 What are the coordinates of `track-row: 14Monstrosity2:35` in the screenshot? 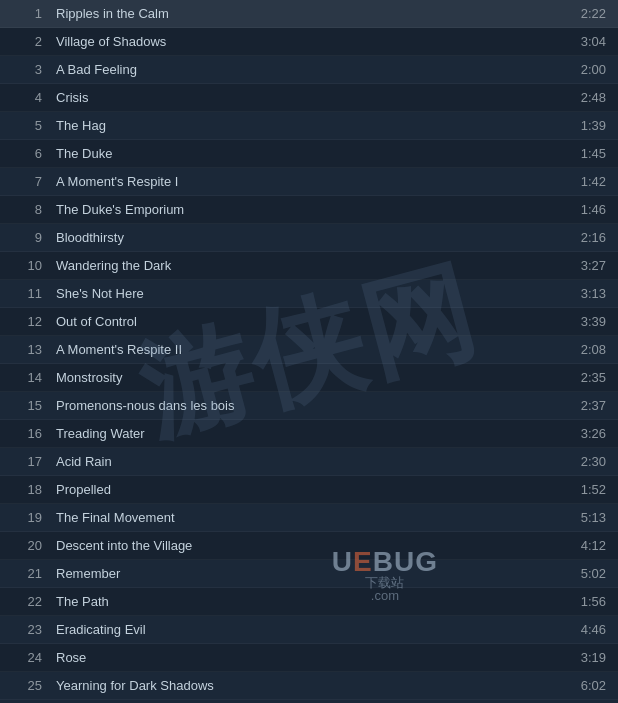 It's located at (309, 378).